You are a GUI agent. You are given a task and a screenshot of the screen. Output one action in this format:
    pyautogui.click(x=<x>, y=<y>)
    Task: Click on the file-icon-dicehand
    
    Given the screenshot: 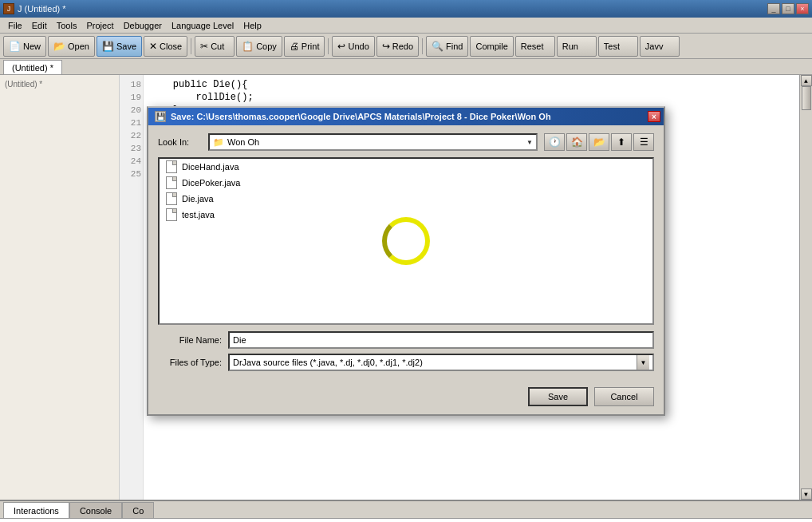 What is the action you would take?
    pyautogui.click(x=171, y=167)
    